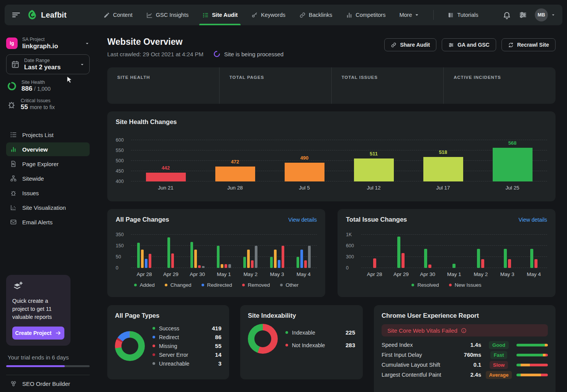  What do you see at coordinates (38, 333) in the screenshot?
I see `create-project-button: Create Project` at bounding box center [38, 333].